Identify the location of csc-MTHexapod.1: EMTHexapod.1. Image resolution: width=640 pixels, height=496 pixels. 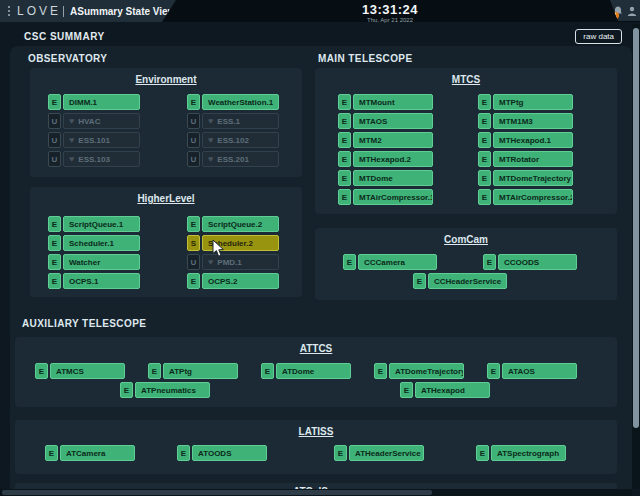
(526, 140).